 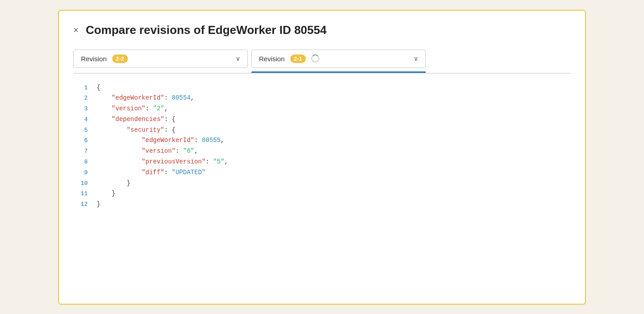 What do you see at coordinates (339, 59) in the screenshot?
I see `revision-right-dropdown: Revision 2-1 ∨` at bounding box center [339, 59].